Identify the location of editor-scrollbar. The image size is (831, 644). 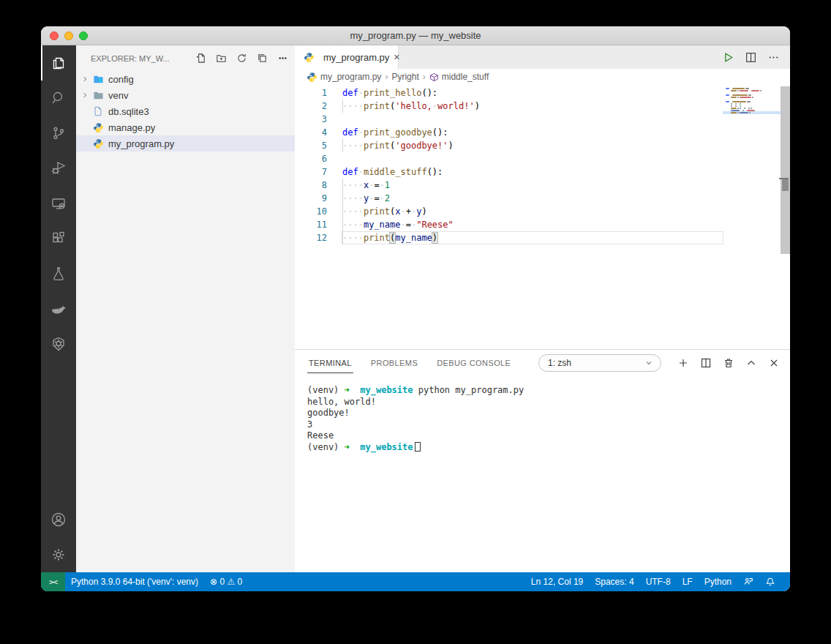
(786, 170).